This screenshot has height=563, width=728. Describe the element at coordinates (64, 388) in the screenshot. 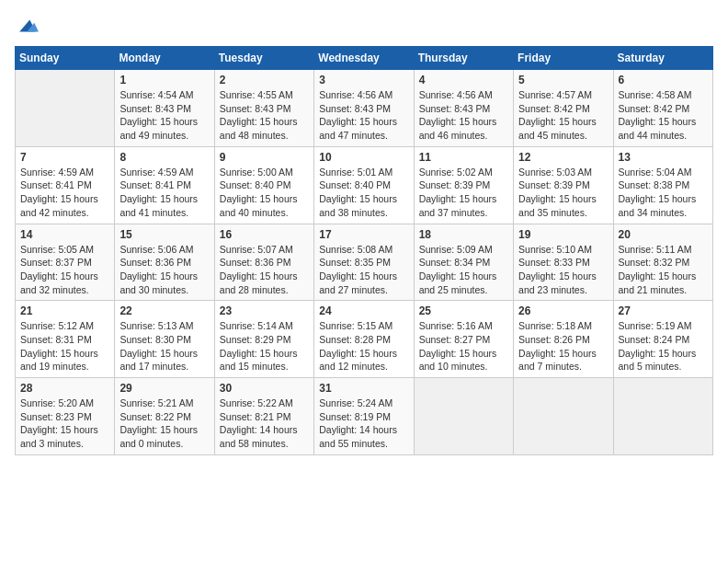

I see `day-number: 28` at that location.